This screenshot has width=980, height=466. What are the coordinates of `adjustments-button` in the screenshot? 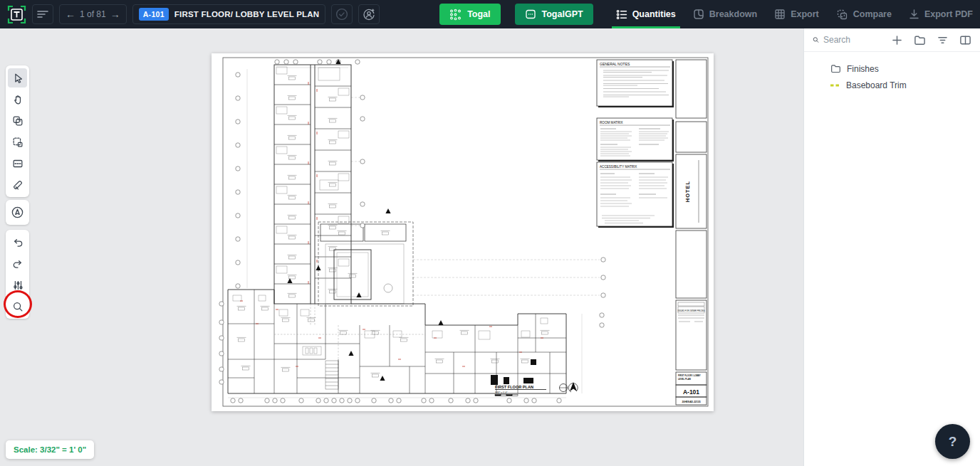 It's located at (17, 285).